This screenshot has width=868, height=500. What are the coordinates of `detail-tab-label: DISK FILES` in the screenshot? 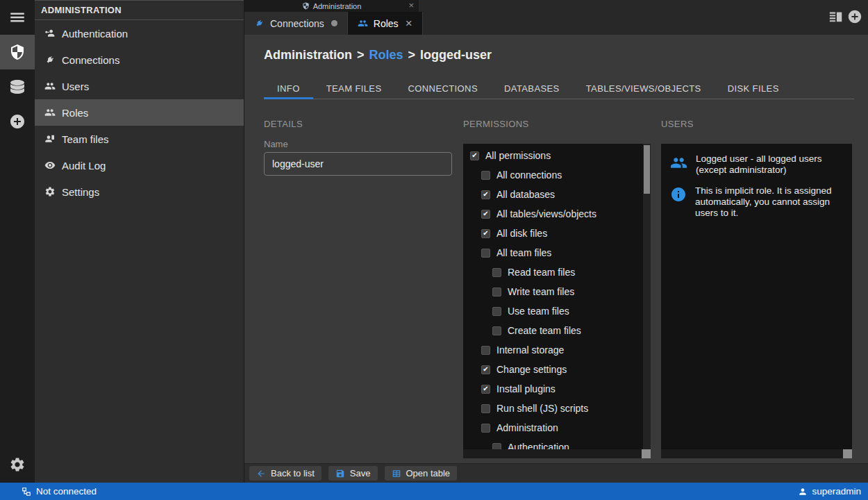 It's located at (753, 89).